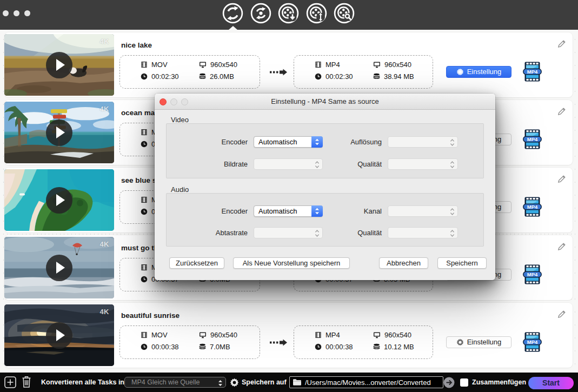  What do you see at coordinates (344, 13) in the screenshot?
I see `toolbox-tab-icon` at bounding box center [344, 13].